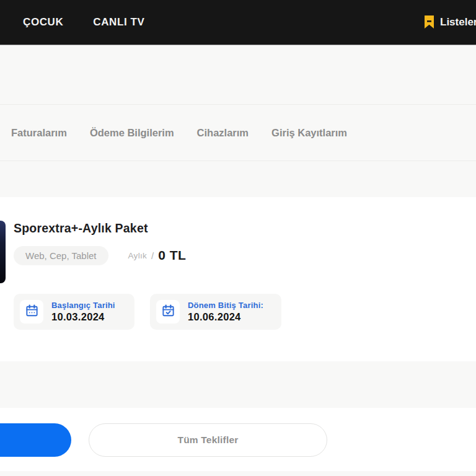 The width and height of the screenshot is (476, 476). Describe the element at coordinates (36, 440) in the screenshot. I see `primary-action-button` at that location.